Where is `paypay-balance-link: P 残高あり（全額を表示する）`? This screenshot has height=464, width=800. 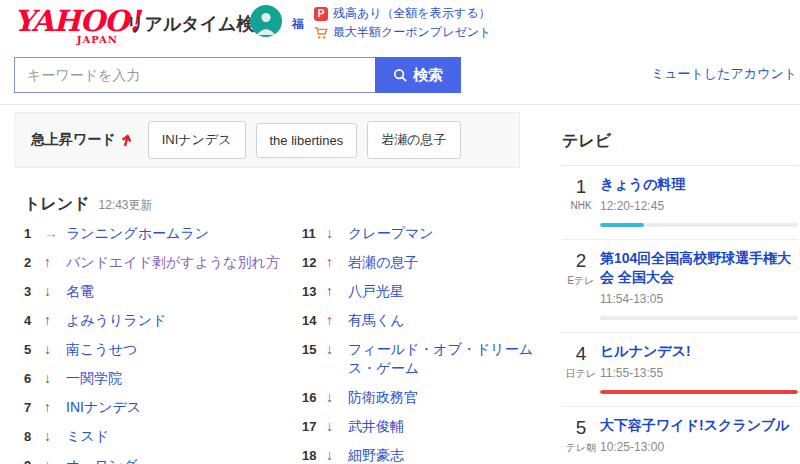
paypay-balance-link: P 残高あり（全額を表示する） is located at coordinates (402, 14).